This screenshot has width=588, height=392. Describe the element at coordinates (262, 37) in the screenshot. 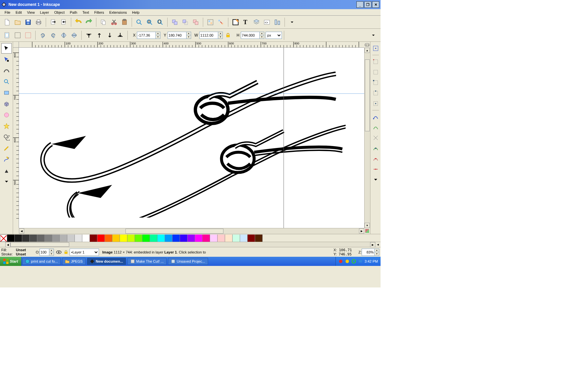

I see `h-down: ▼` at that location.